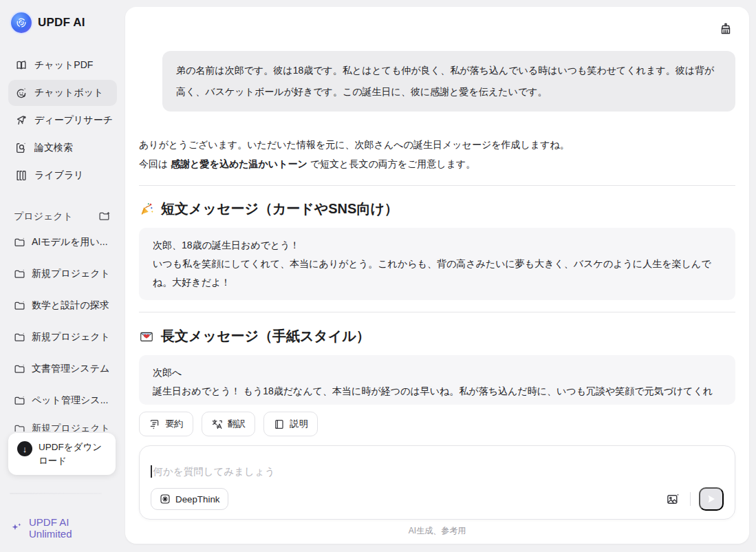 The width and height of the screenshot is (756, 552). I want to click on send-button, so click(711, 499).